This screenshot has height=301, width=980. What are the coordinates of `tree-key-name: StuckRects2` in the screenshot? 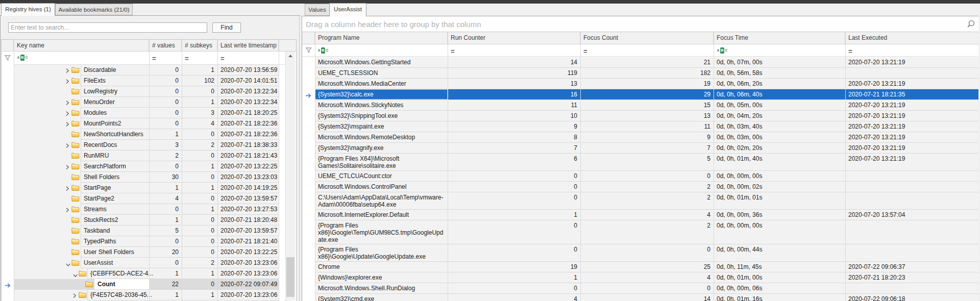 It's located at (101, 220).